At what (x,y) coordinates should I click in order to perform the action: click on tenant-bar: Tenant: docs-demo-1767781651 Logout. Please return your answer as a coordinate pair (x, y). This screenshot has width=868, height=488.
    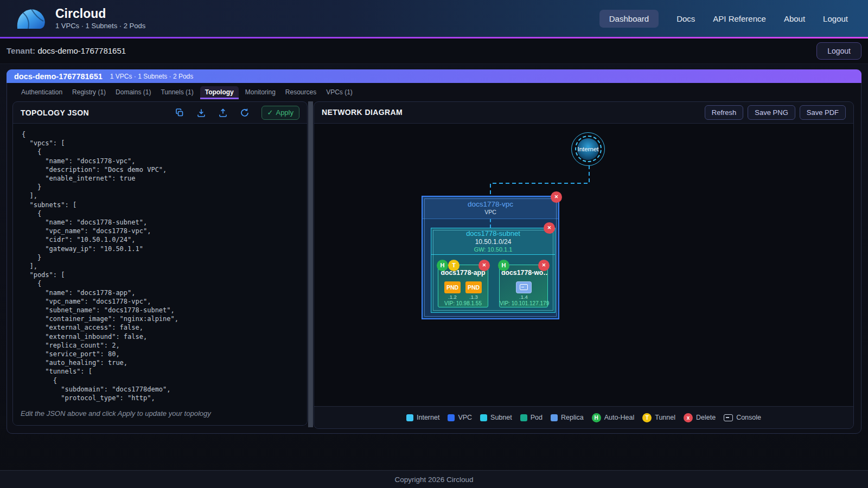
    Looking at the image, I should click on (434, 51).